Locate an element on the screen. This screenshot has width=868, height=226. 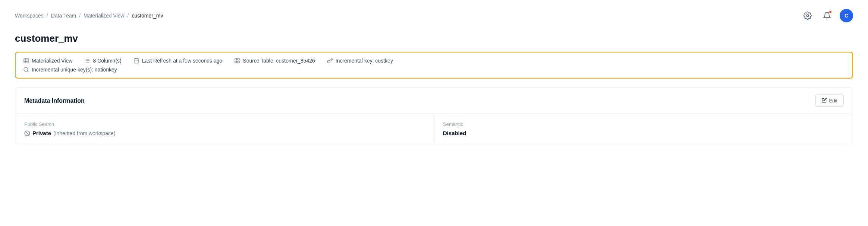
gear-icon is located at coordinates (808, 16).